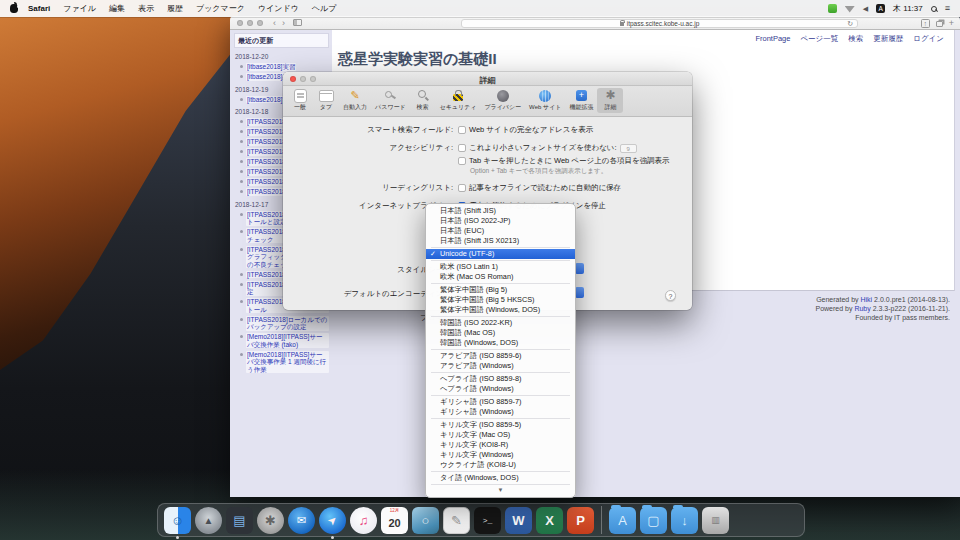  Describe the element at coordinates (660, 24) in the screenshot. I see `address-bar: itpass.scitec.kobe-u.ac.jp ↻` at that location.